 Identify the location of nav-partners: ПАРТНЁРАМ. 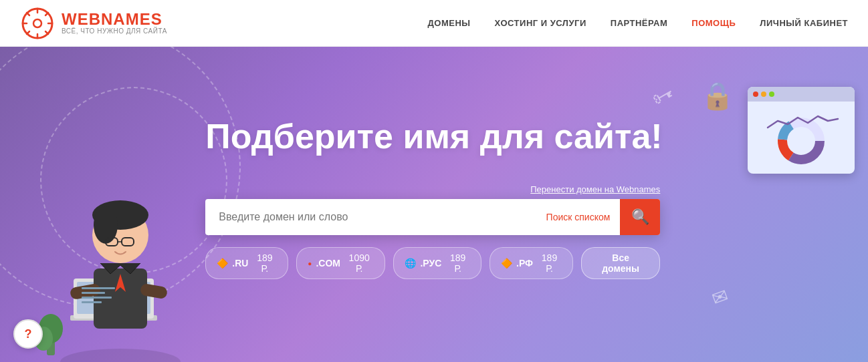
(639, 23).